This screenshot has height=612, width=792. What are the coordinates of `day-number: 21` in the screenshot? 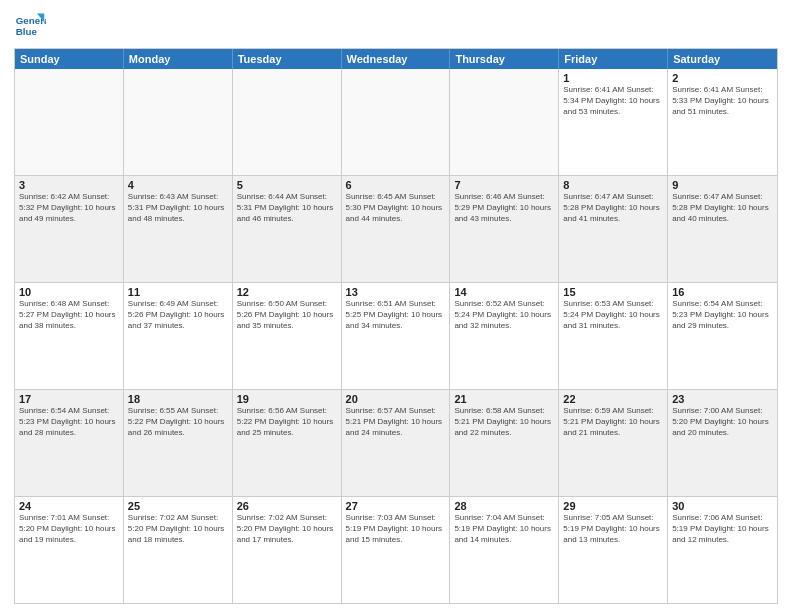 It's located at (504, 399).